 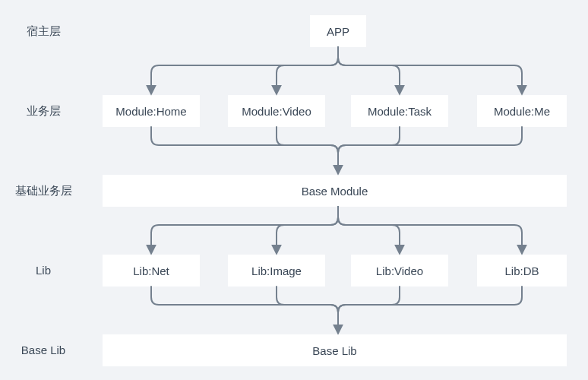 What do you see at coordinates (522, 111) in the screenshot?
I see `node-module-me: Module:Me` at bounding box center [522, 111].